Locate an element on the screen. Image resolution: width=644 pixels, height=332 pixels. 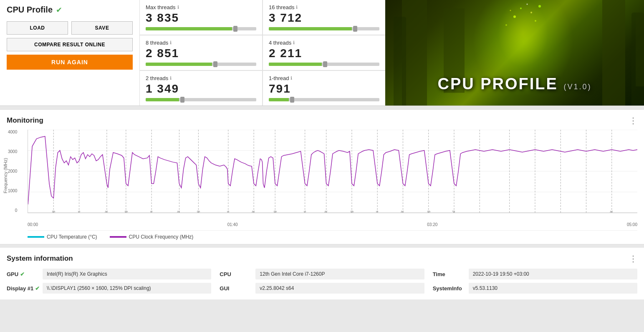
score-grid: Max threads ℹ 3 835 16 threads ℹ 3 712 8… is located at coordinates (263, 53).